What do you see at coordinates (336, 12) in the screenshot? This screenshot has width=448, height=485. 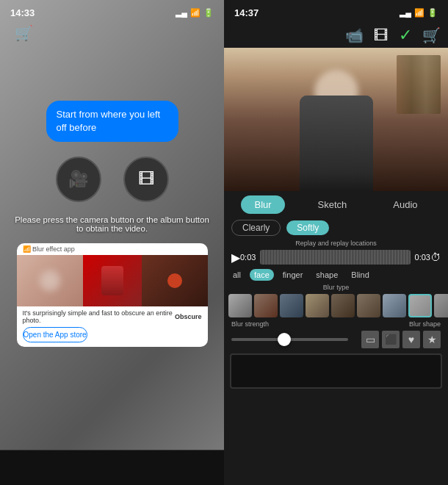 I see `right-status-bar: 14:37 ▂▄ 📶 🔋` at bounding box center [336, 12].